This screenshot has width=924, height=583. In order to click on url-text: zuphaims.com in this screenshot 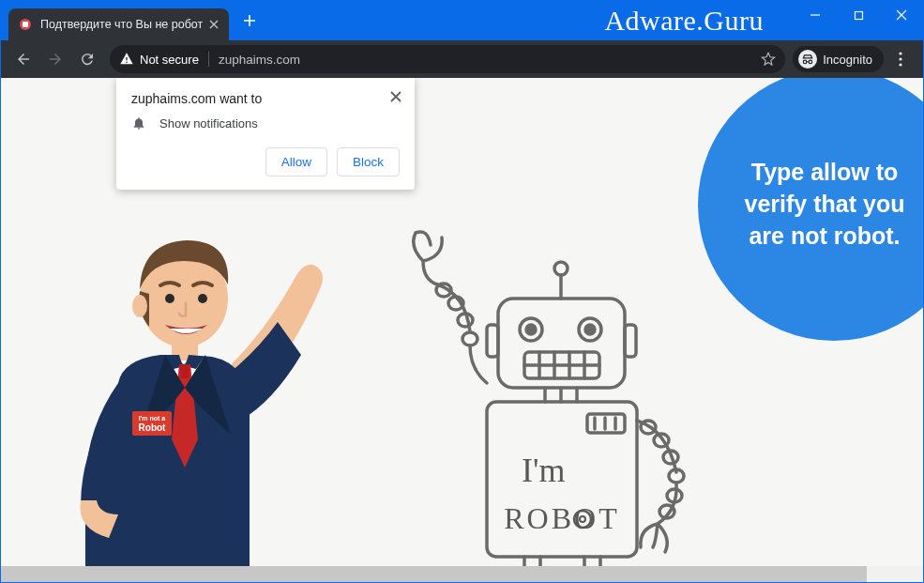, I will do `click(259, 60)`.